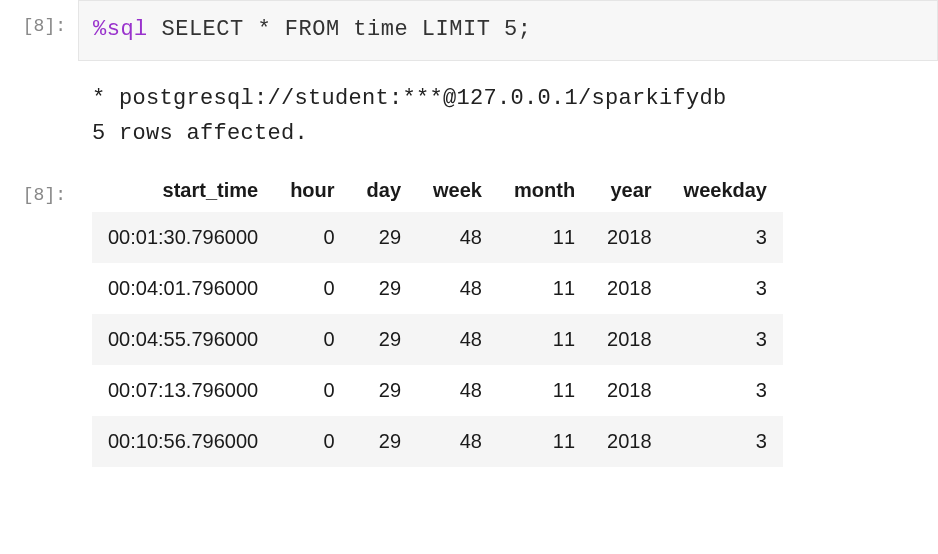 This screenshot has height=554, width=938. What do you see at coordinates (726, 190) in the screenshot?
I see `header-weekday: weekday` at bounding box center [726, 190].